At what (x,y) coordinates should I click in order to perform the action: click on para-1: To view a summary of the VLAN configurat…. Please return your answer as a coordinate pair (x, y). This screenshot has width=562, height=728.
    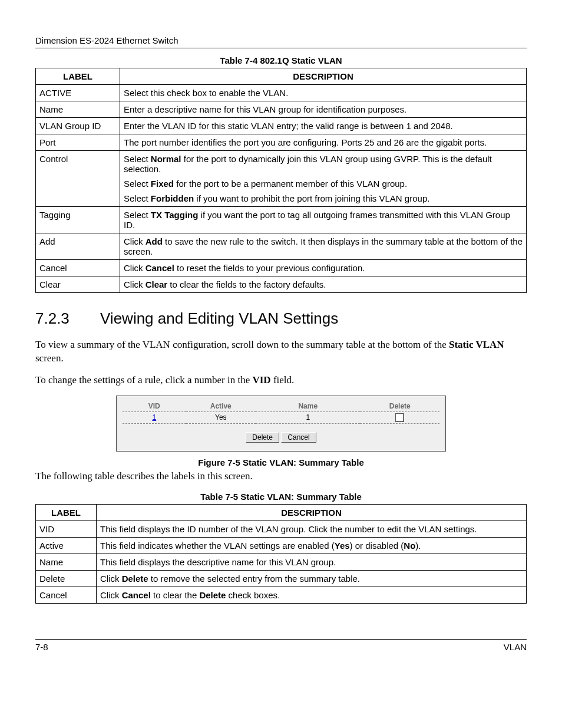
    Looking at the image, I should click on (281, 352).